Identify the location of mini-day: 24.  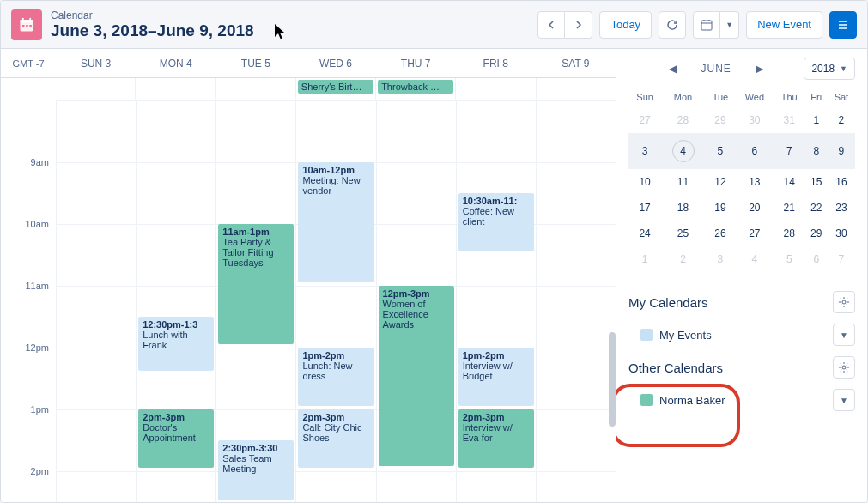
(645, 233).